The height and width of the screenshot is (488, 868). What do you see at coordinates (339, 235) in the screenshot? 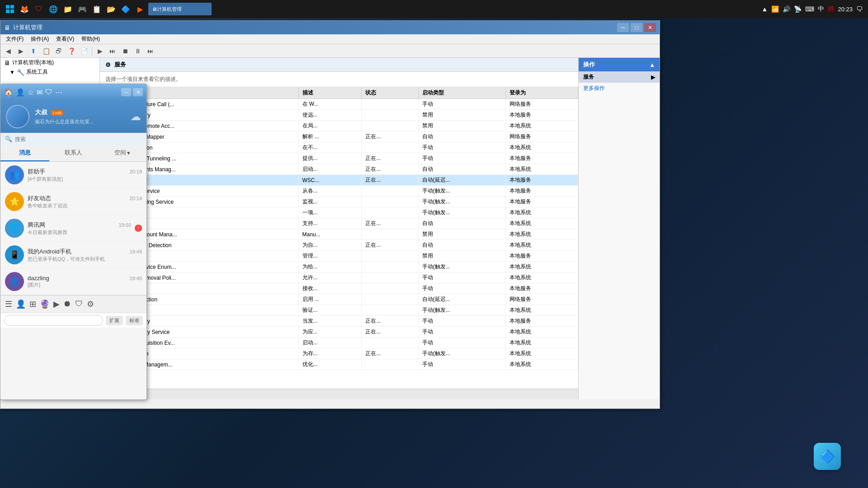
I see `table-row: ⚙ Shared PC Account Mana... Manu... 禁用 本…` at bounding box center [339, 235].